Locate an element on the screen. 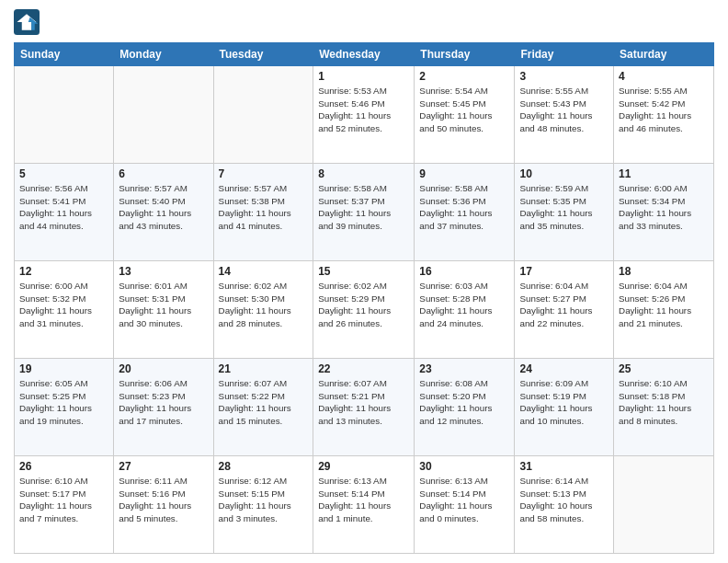 Image resolution: width=728 pixels, height=563 pixels. day-number: 11 is located at coordinates (664, 174).